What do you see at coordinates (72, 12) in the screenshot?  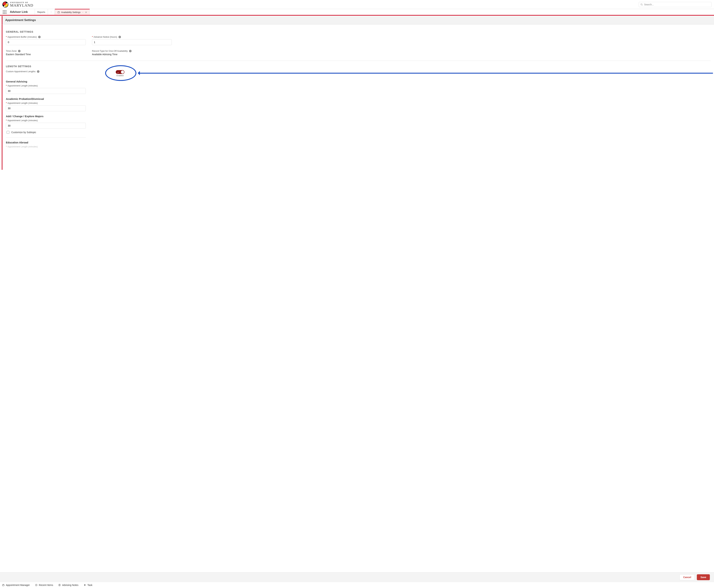 I see `tab-availability-settings: Availability Settings ✕` at bounding box center [72, 12].